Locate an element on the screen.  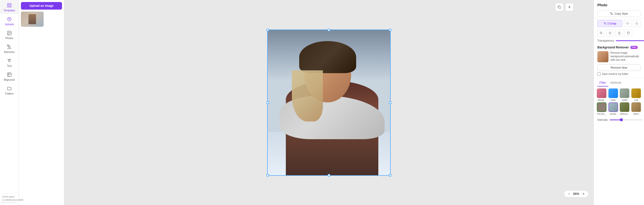
bg-remover-label: Background Remover is located at coordinates (613, 47).